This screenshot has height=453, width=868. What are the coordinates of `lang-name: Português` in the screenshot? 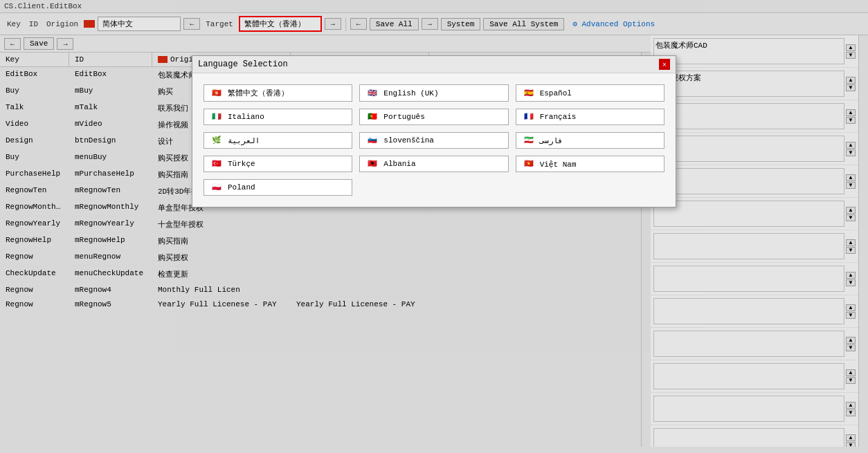 It's located at (404, 117).